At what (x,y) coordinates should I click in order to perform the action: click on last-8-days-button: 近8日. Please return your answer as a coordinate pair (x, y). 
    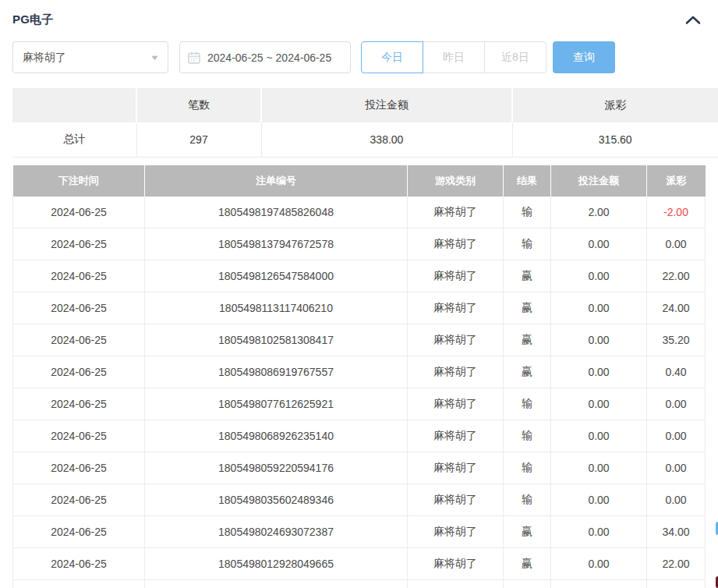
    Looking at the image, I should click on (515, 58).